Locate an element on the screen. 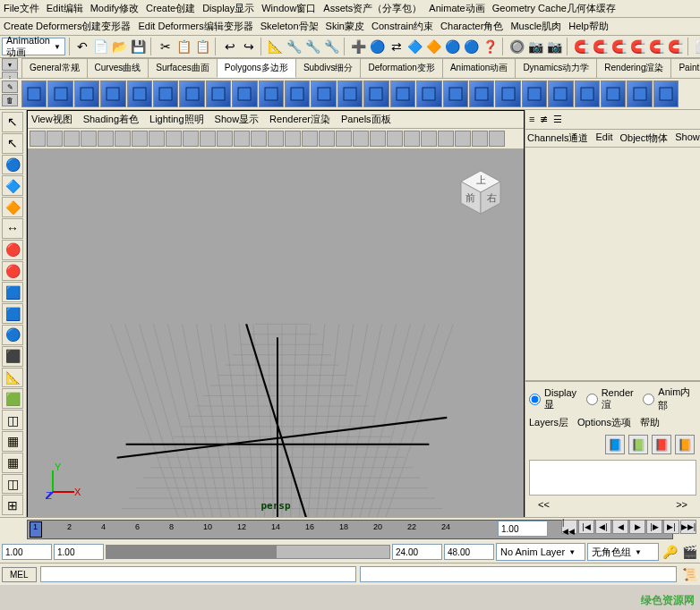  channel-icon: ≢ is located at coordinates (544, 120).